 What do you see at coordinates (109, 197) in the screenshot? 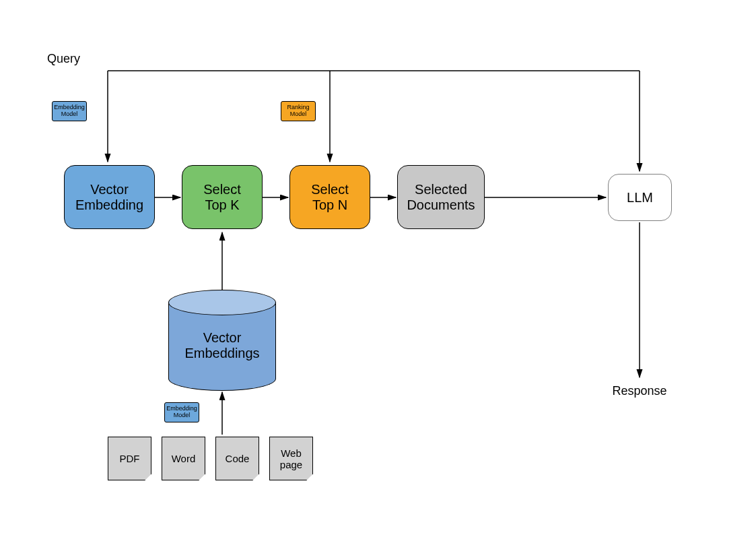
I see `vector-embedding-text: Vector Embedding` at bounding box center [109, 197].